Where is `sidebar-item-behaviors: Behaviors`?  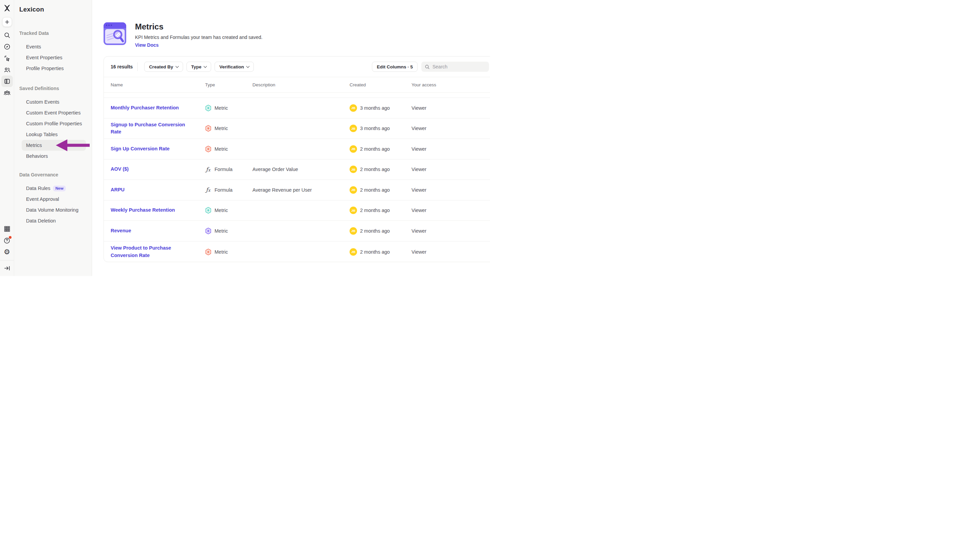 sidebar-item-behaviors: Behaviors is located at coordinates (54, 156).